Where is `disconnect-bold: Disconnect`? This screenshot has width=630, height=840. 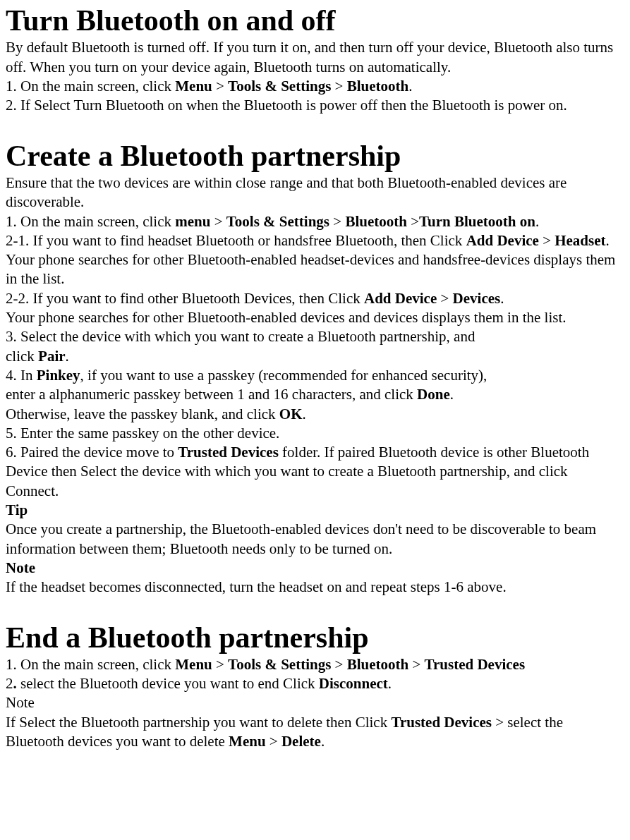 disconnect-bold: Disconnect is located at coordinates (353, 683).